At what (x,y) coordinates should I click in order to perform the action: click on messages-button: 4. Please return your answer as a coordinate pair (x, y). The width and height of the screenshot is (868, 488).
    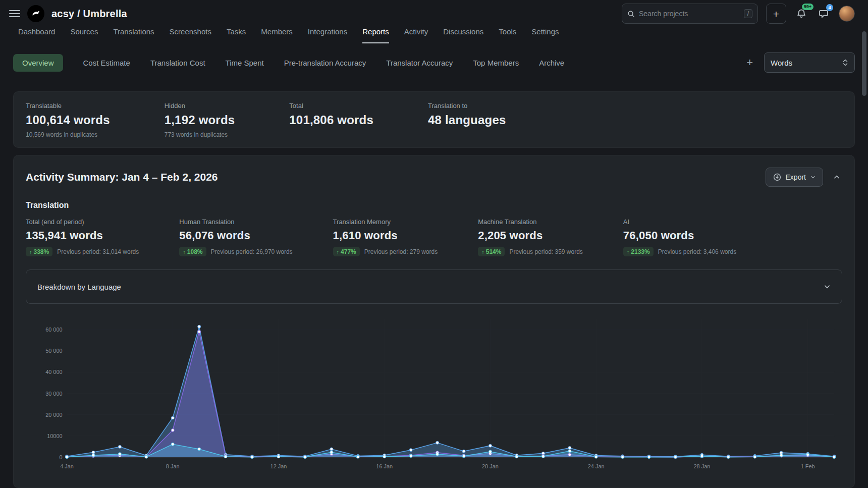
    Looking at the image, I should click on (824, 14).